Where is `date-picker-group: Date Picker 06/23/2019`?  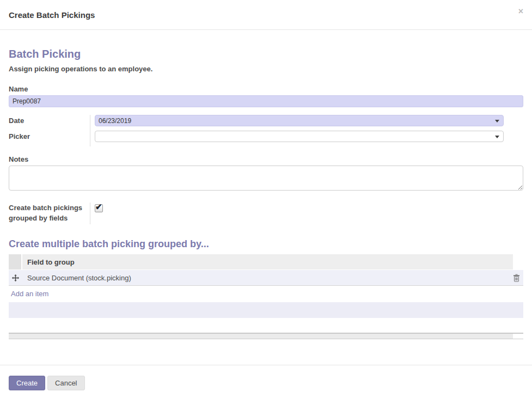 date-picker-group: Date Picker 06/23/2019 is located at coordinates (266, 131).